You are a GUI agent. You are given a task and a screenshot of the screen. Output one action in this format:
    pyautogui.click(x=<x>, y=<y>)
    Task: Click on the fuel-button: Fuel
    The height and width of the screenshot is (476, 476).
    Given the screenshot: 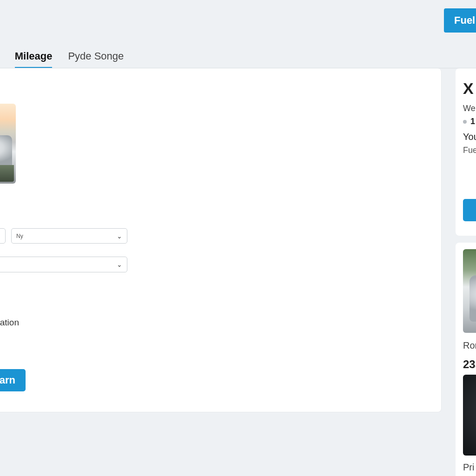 What is the action you would take?
    pyautogui.click(x=460, y=20)
    